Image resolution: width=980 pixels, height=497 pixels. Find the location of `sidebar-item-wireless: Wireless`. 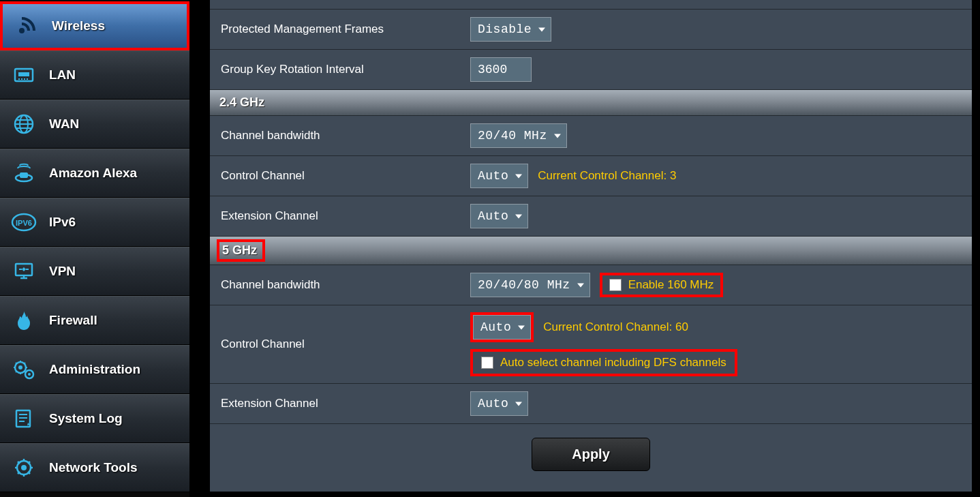

sidebar-item-wireless: Wireless is located at coordinates (95, 26).